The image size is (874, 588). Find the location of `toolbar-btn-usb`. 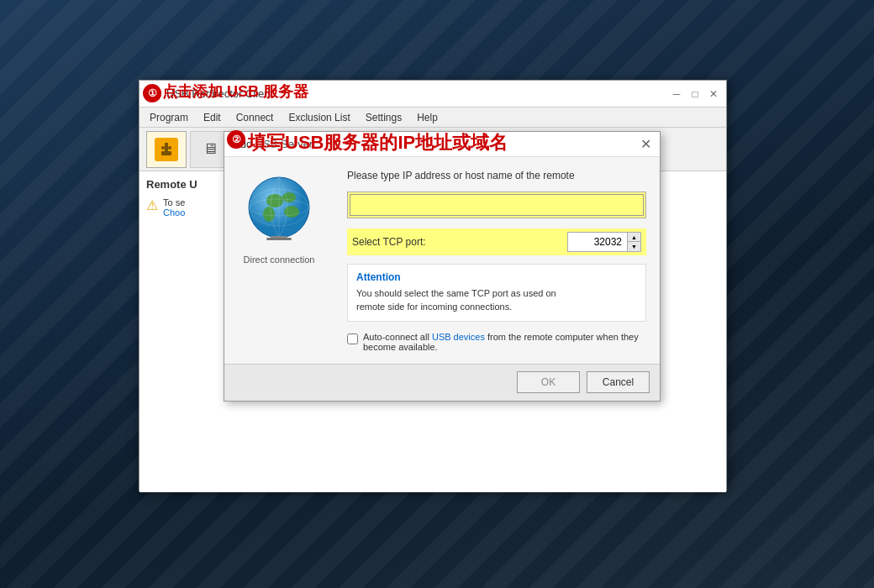

toolbar-btn-usb is located at coordinates (166, 150).